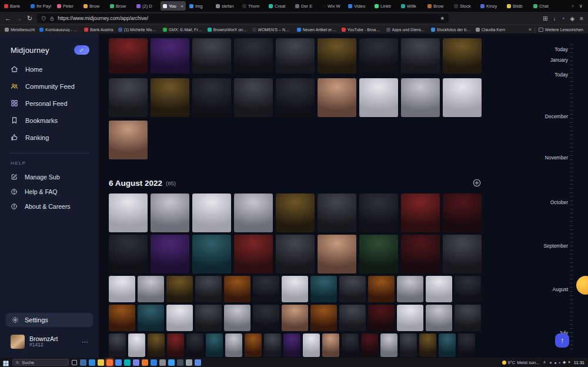 Image resolution: width=588 pixels, height=367 pixels. Describe the element at coordinates (555, 362) in the screenshot. I see `tray-icon: ●` at that location.